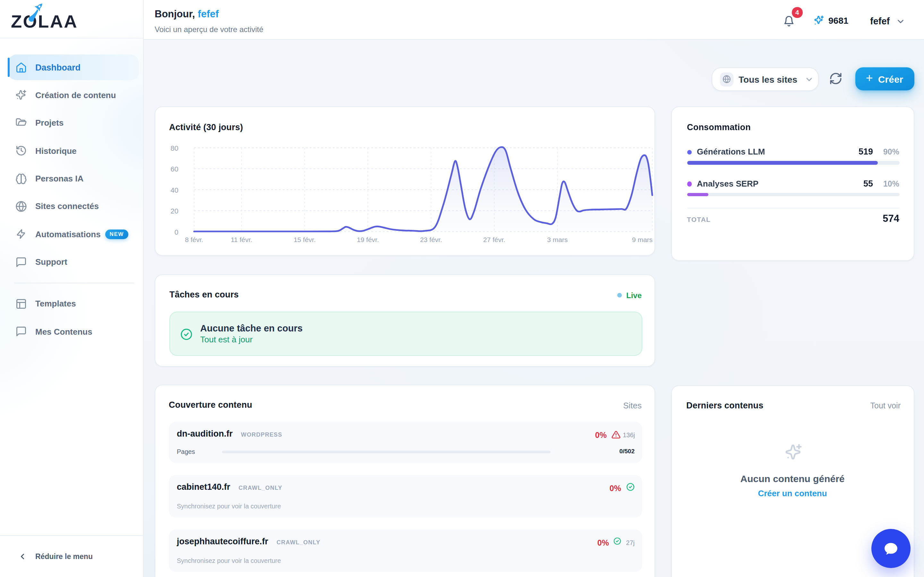 The height and width of the screenshot is (577, 924). What do you see at coordinates (176, 232) in the screenshot?
I see `svg-text: 0` at bounding box center [176, 232].